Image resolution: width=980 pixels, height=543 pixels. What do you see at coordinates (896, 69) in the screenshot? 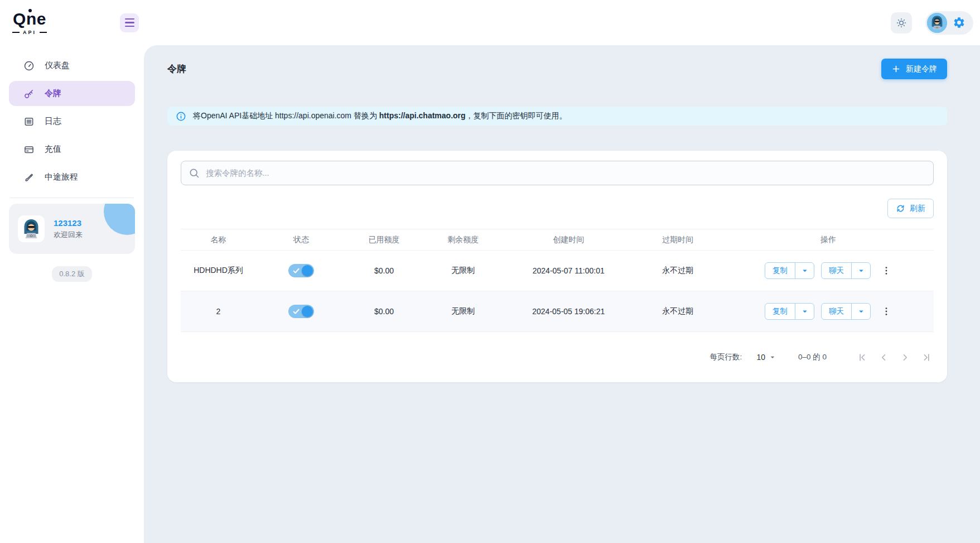
I see `plus-icon` at bounding box center [896, 69].